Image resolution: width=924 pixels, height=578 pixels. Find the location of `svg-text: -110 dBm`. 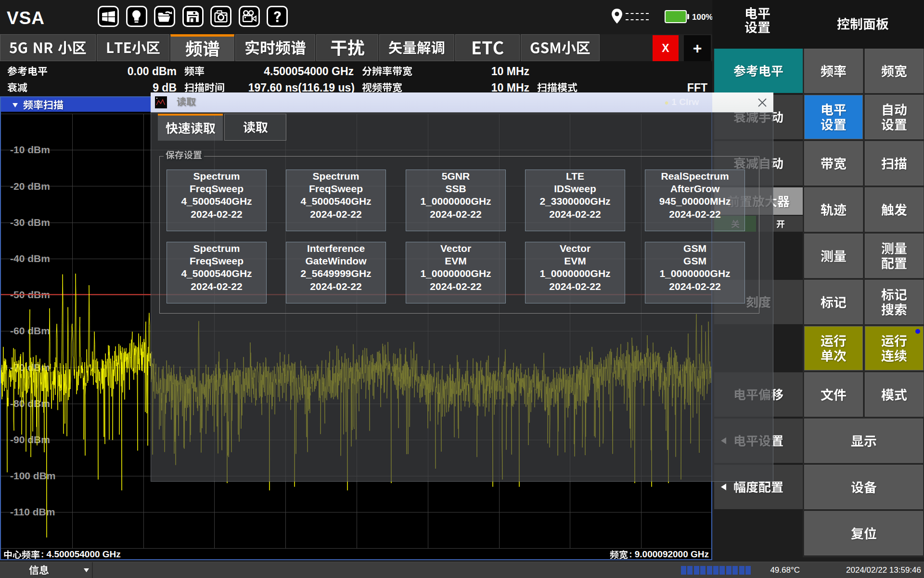

svg-text: -110 dBm is located at coordinates (33, 512).